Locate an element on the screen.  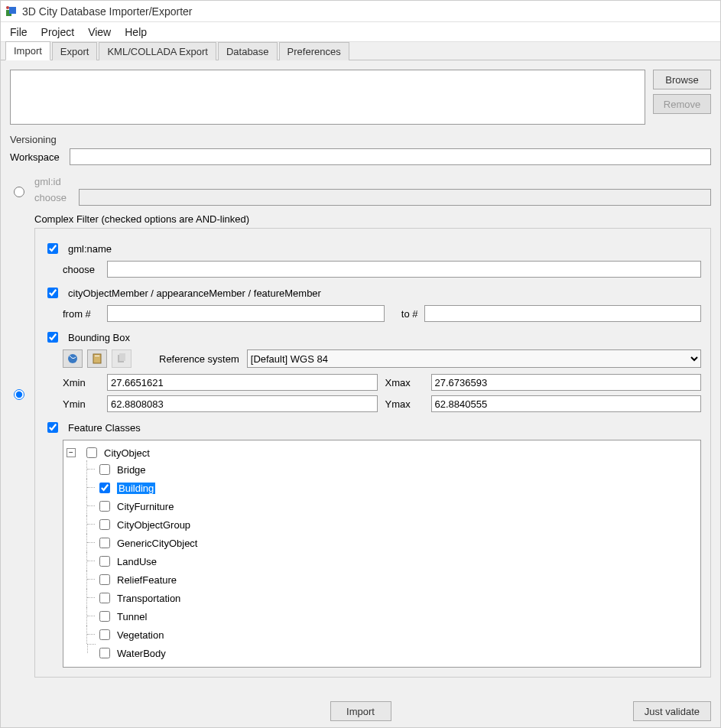
tree-node: LandUse is located at coordinates (391, 561).